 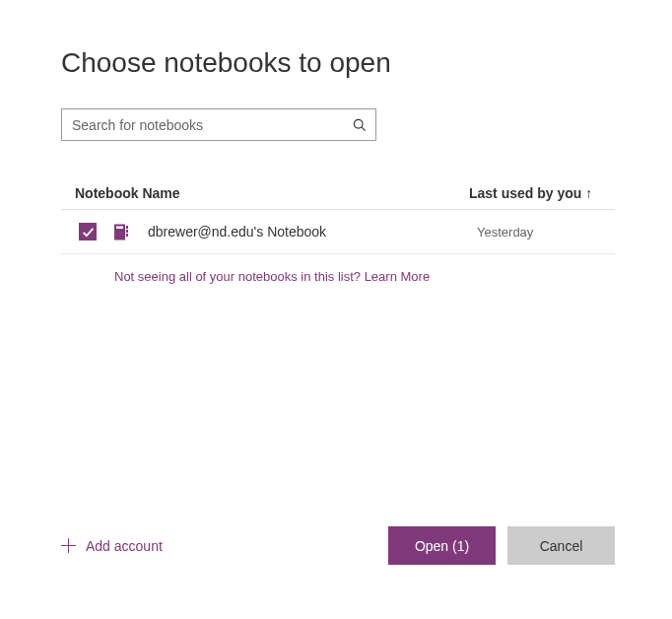 What do you see at coordinates (88, 232) in the screenshot?
I see `notebook-checkbox` at bounding box center [88, 232].